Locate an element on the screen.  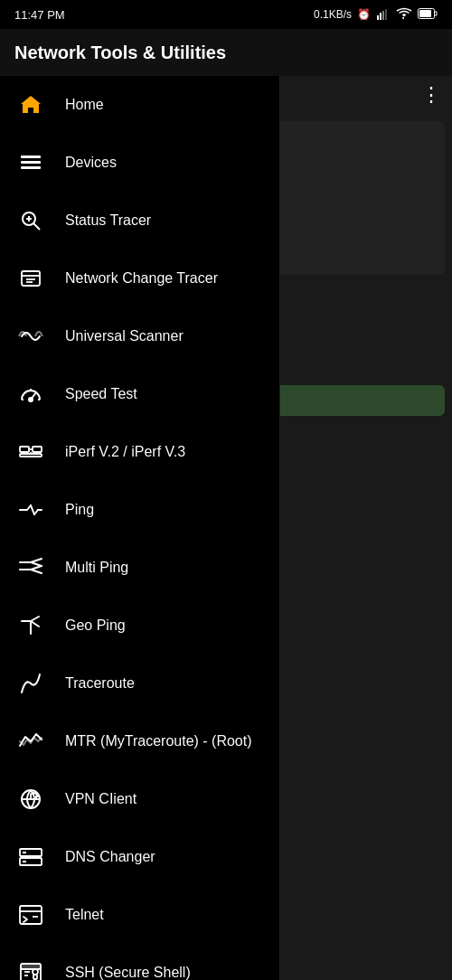
sidebar-item-geo-ping: Geo Ping is located at coordinates (139, 626).